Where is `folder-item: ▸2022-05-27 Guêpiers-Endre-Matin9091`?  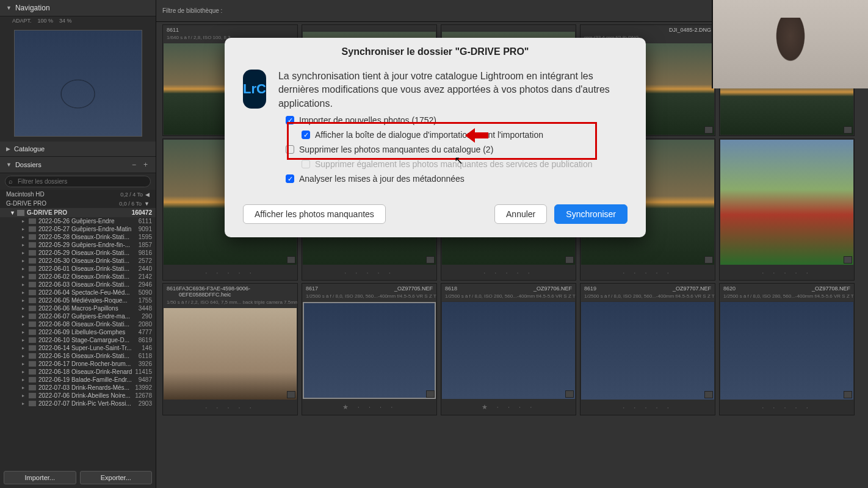
folder-item: ▸2022-05-27 Guêpiers-Endre-Matin9091 is located at coordinates (78, 229).